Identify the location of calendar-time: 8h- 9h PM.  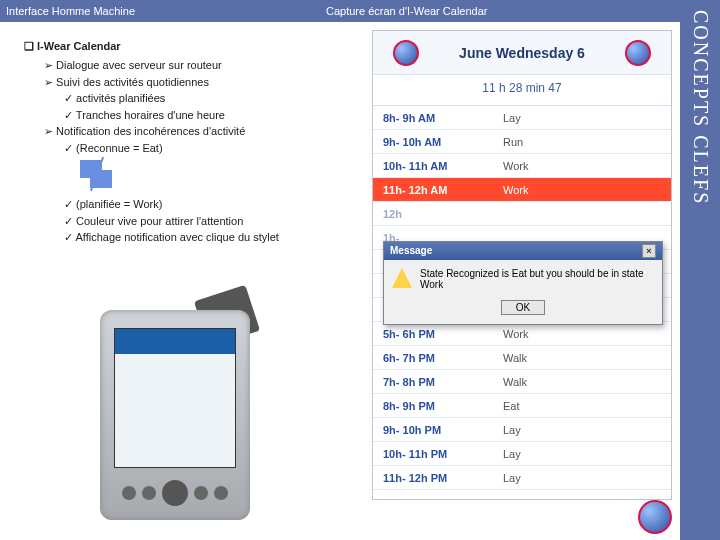
(438, 406).